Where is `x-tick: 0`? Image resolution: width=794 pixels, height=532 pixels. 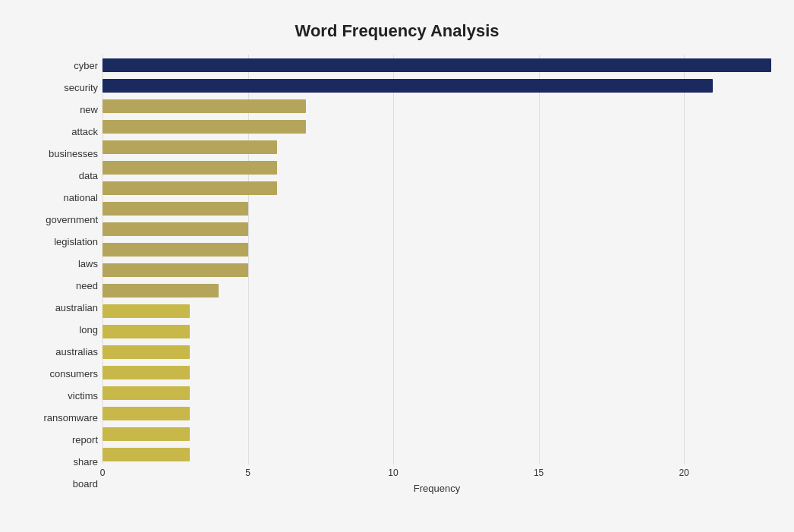 x-tick: 0 is located at coordinates (103, 473).